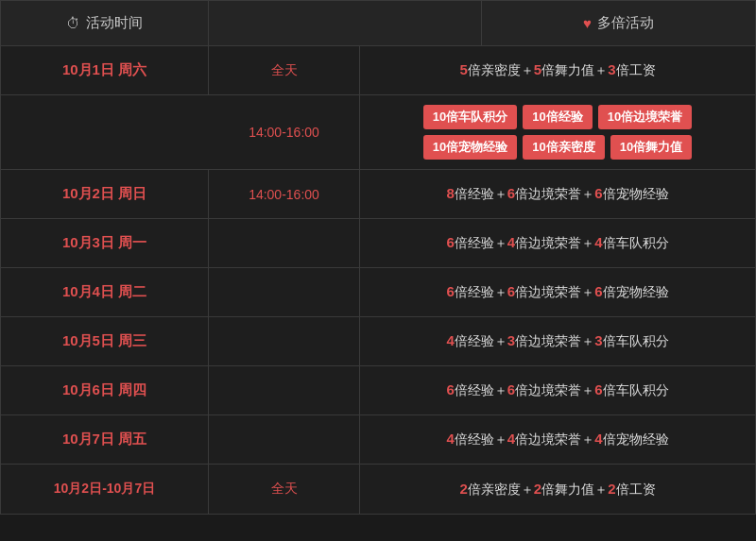  I want to click on badge-row: 10倍宠物经验 10倍亲密度 10倍舞力值, so click(558, 147).